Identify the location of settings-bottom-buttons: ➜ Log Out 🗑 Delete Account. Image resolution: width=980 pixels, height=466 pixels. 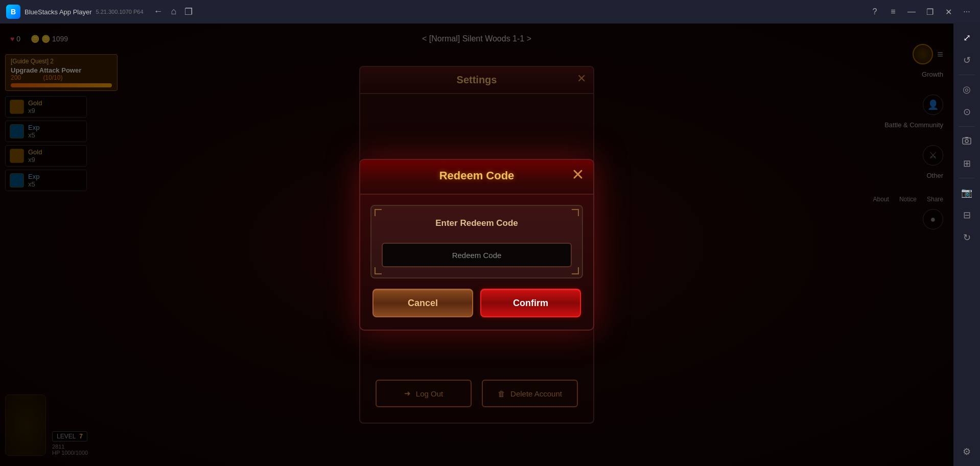
(477, 393).